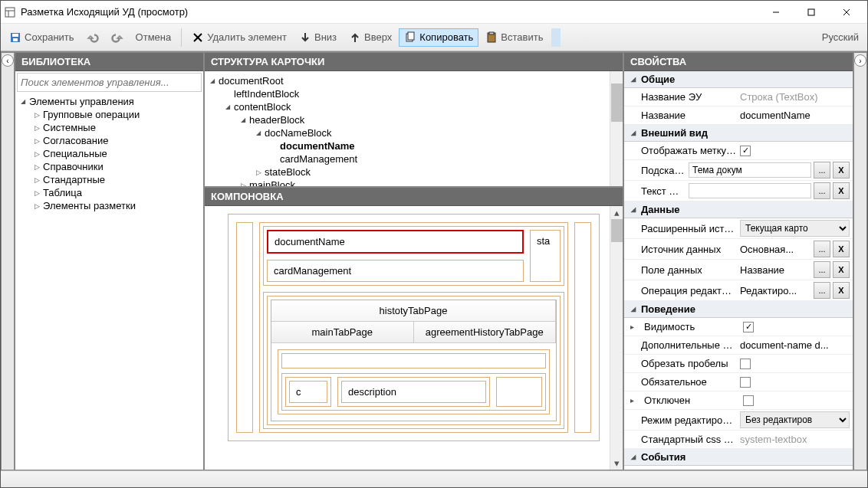 This screenshot has width=868, height=488. I want to click on lib-group-5: Стандартные, so click(117, 179).